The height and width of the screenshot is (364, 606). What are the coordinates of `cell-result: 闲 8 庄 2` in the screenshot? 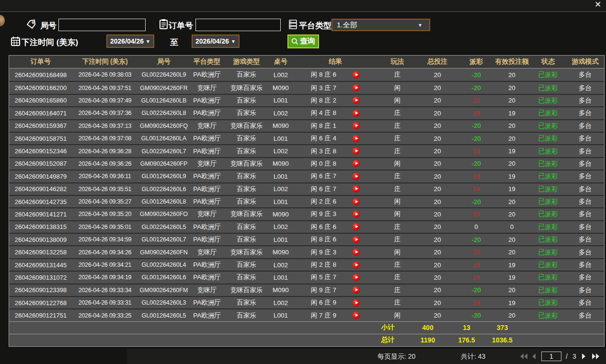 It's located at (335, 101).